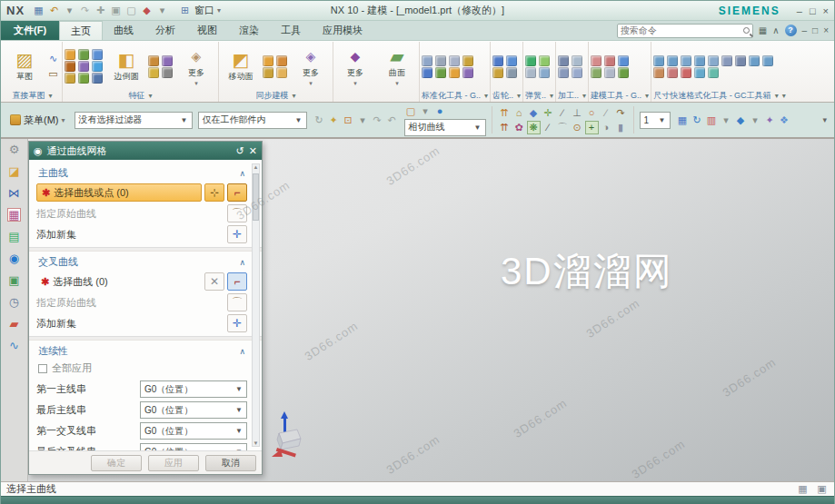  Describe the element at coordinates (131, 11) in the screenshot. I see `paste-icon: ▢` at that location.